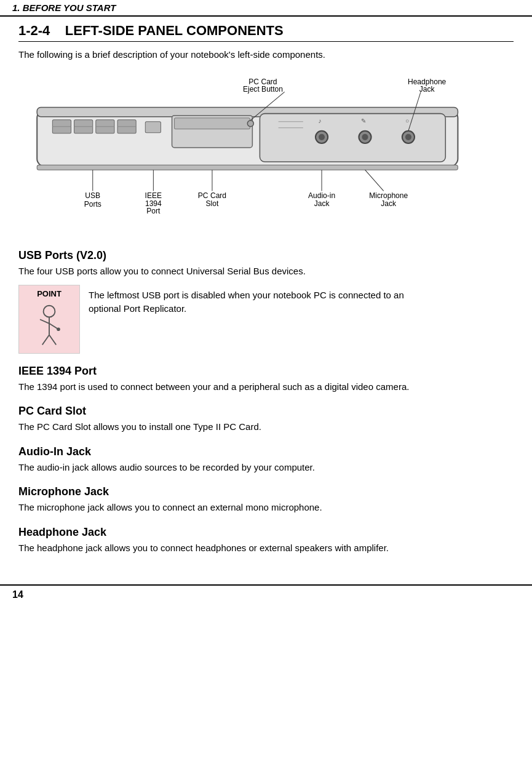 This screenshot has width=532, height=780. I want to click on microphone-desc: The microphone jack allows you to connec…, so click(266, 508).